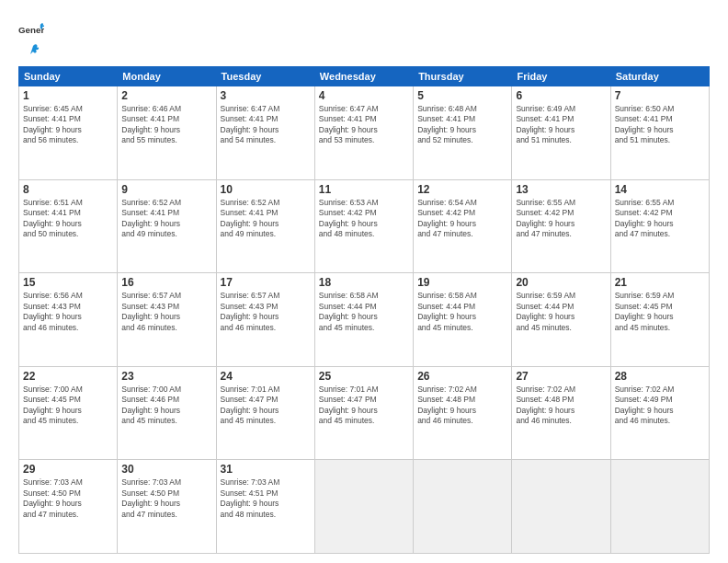 This screenshot has width=728, height=563. Describe the element at coordinates (68, 226) in the screenshot. I see `calendar-cell: 8Sunrise: 6:51 AMSunset: 4:41 PMDaylight…` at that location.